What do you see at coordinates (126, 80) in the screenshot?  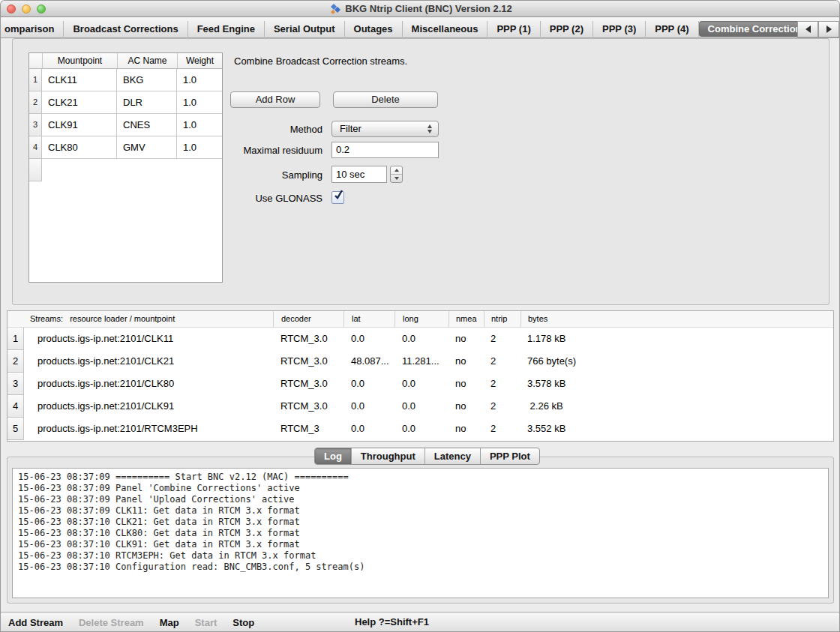 I see `table-row: 1 CLK11 BKG 1.0` at bounding box center [126, 80].